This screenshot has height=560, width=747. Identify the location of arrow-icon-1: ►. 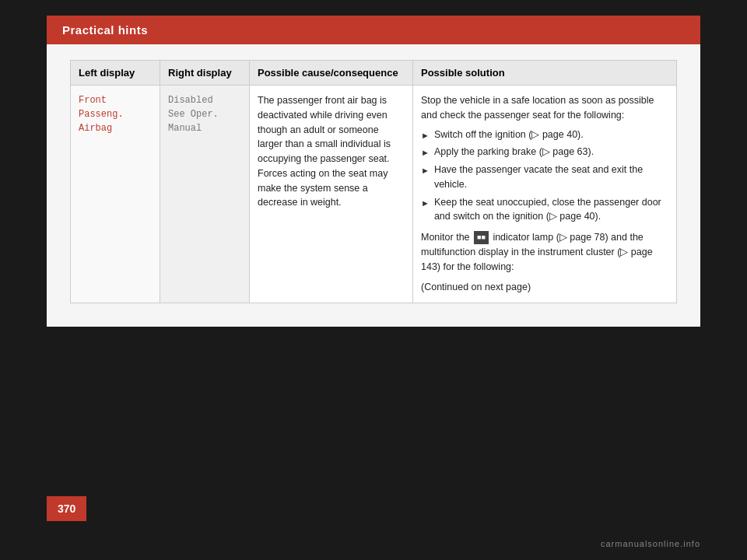
(425, 135).